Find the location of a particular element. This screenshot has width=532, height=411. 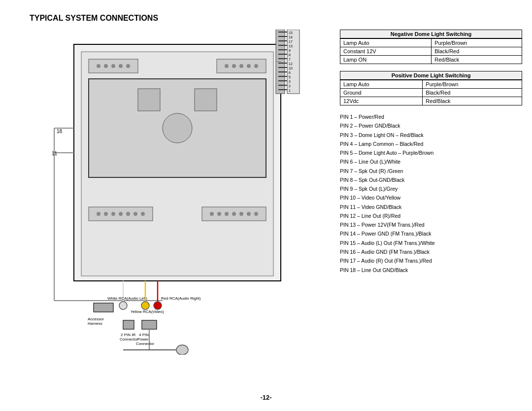

pin-item: PIN 7 – Spk Out (R) /Green is located at coordinates (431, 171).